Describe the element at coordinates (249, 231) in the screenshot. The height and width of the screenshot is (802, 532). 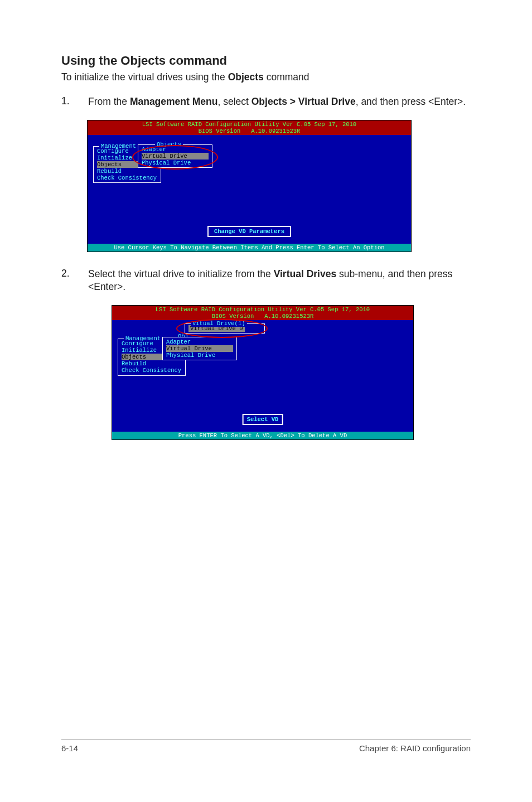
I see `bios1-hint: Change VD Parameters` at that location.